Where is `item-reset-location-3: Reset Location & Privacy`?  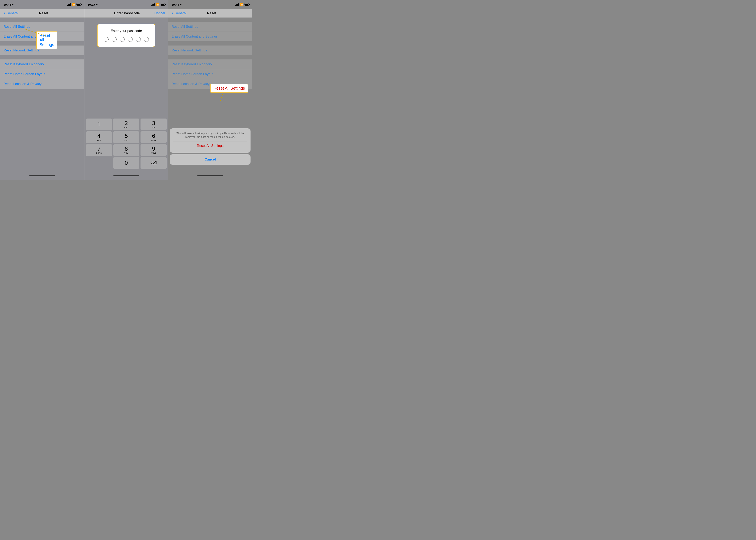 item-reset-location-3: Reset Location & Privacy is located at coordinates (210, 84).